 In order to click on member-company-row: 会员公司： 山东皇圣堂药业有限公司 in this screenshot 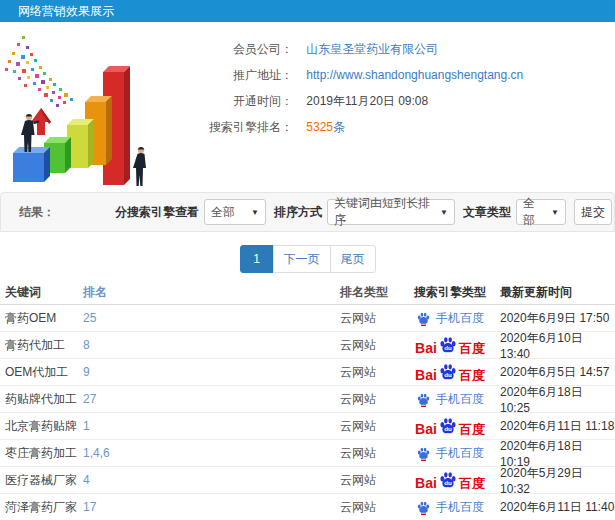, I will do `click(400, 49)`.